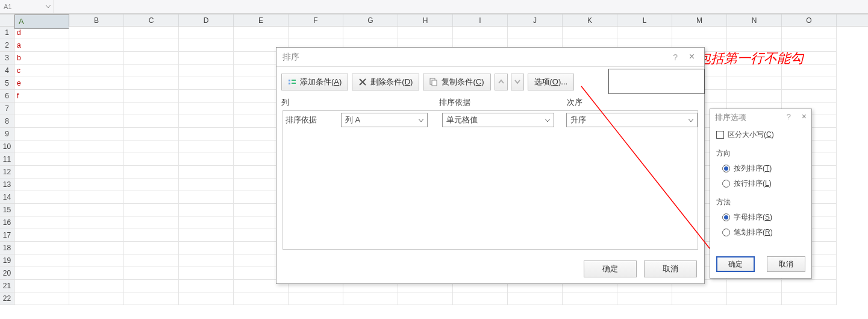  Describe the element at coordinates (590, 21) in the screenshot. I see `column-header: K` at that location.